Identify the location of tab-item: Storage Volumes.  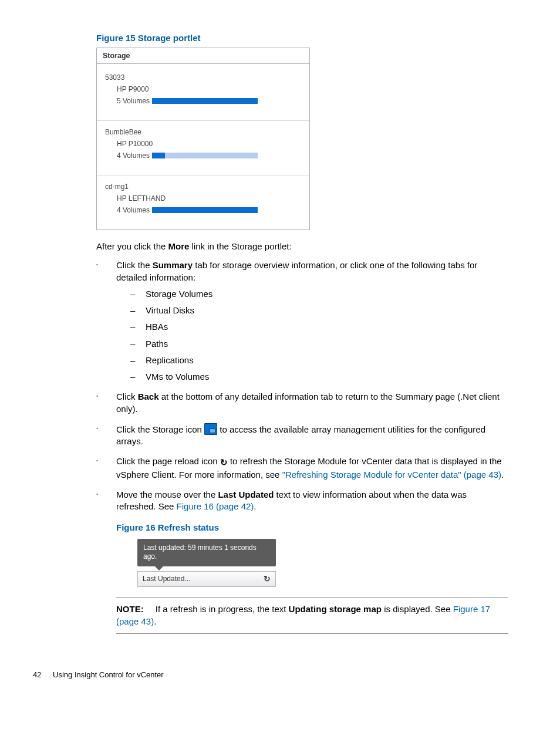
(319, 294).